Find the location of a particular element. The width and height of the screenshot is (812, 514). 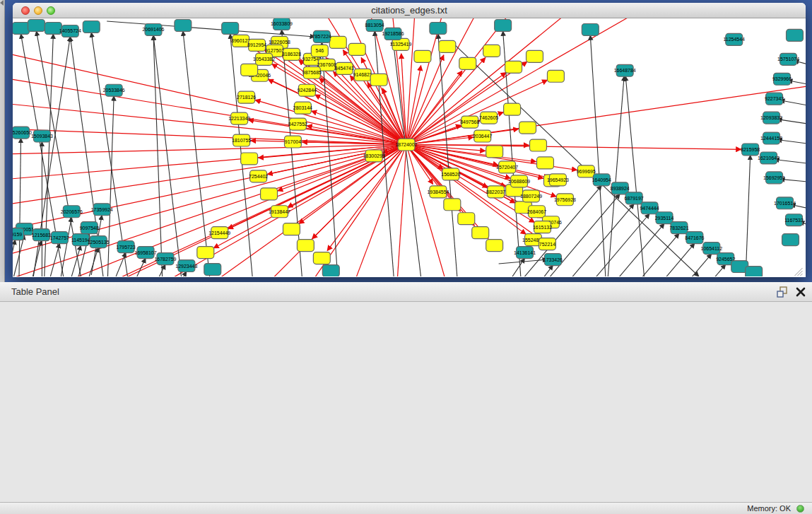

graph-node: 19384554 is located at coordinates (438, 192).